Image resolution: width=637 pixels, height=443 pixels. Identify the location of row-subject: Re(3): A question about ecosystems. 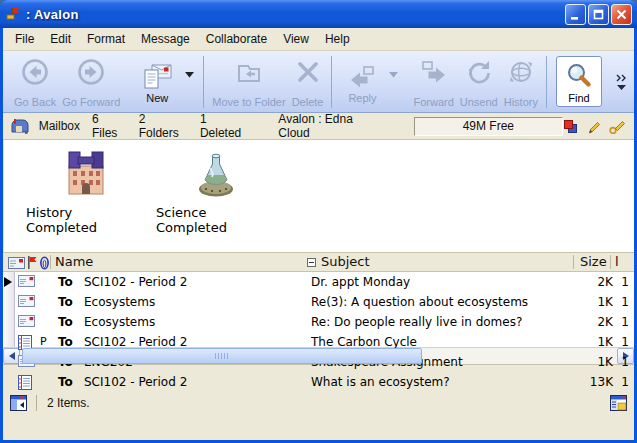
(439, 302).